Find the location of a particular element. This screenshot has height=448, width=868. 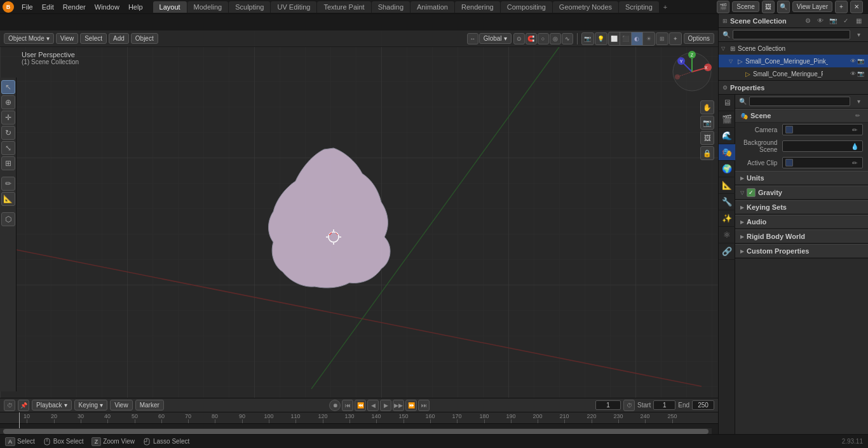

prev-keyframe-btn: ◀ is located at coordinates (373, 405).